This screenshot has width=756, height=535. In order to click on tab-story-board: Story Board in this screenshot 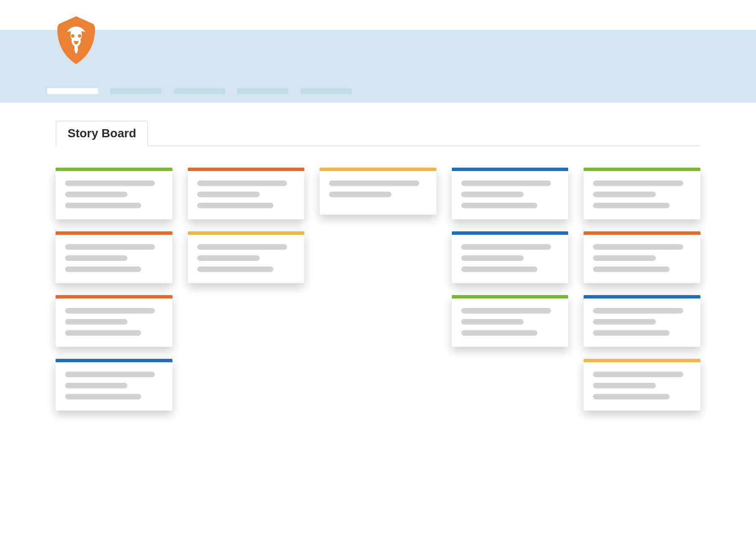, I will do `click(102, 133)`.